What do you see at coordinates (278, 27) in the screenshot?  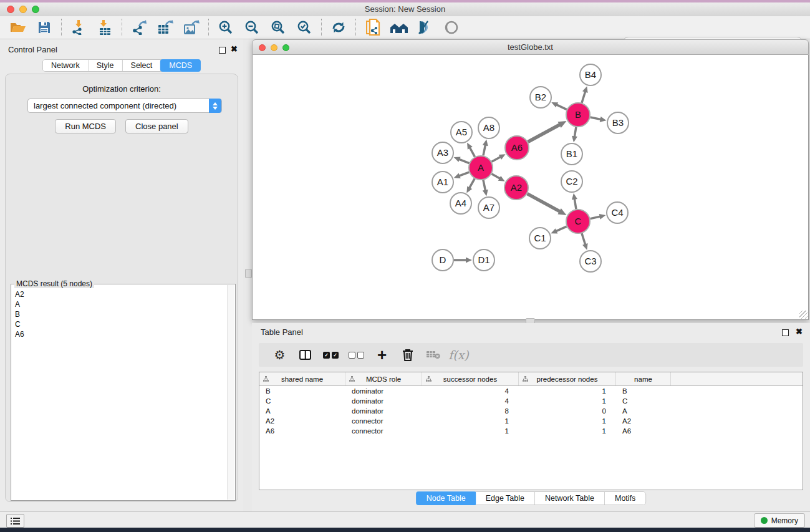 I see `zoom-fit-icon` at bounding box center [278, 27].